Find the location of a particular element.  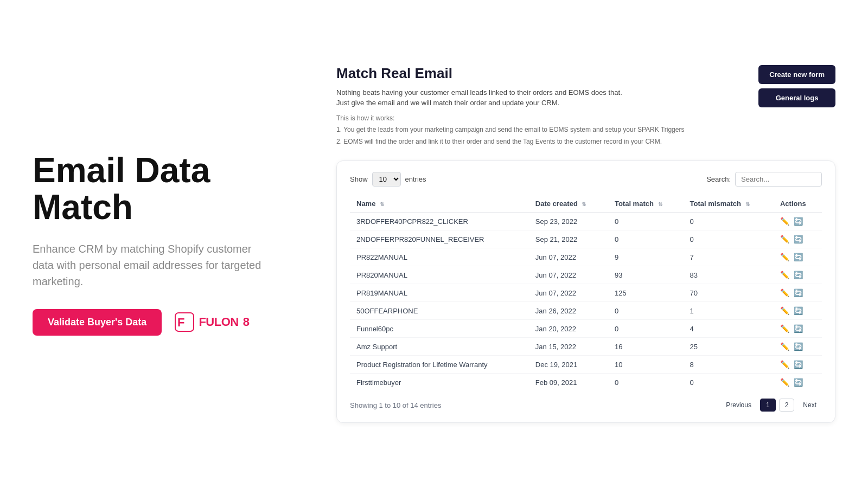

cell-mismatch: 83 is located at coordinates (729, 275).